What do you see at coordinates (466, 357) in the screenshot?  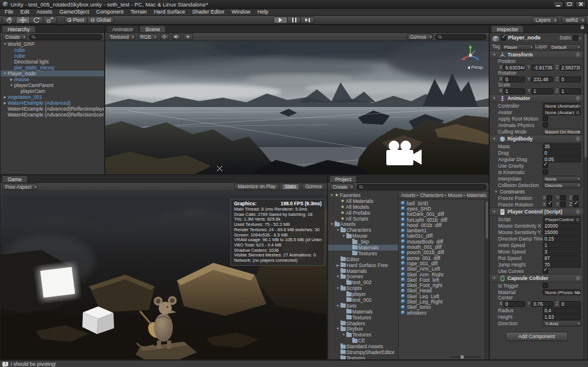 I see `icon-size-slider` at bounding box center [466, 357].